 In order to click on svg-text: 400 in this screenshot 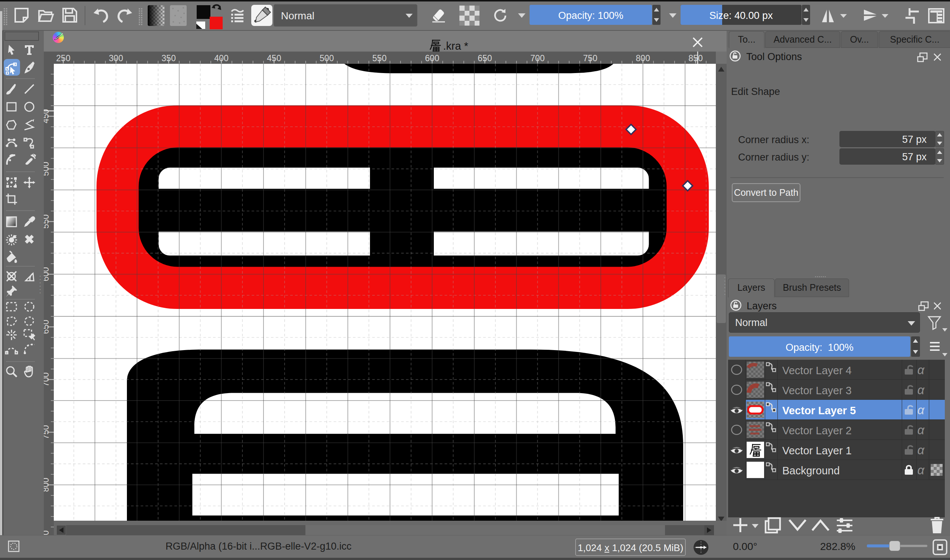, I will do `click(221, 58)`.